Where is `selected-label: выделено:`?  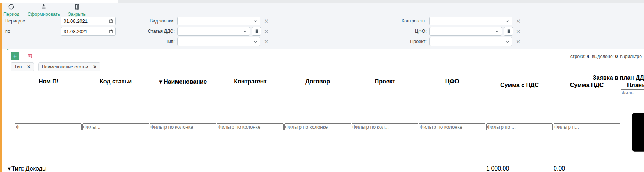
selected-label: выделено: is located at coordinates (603, 57).